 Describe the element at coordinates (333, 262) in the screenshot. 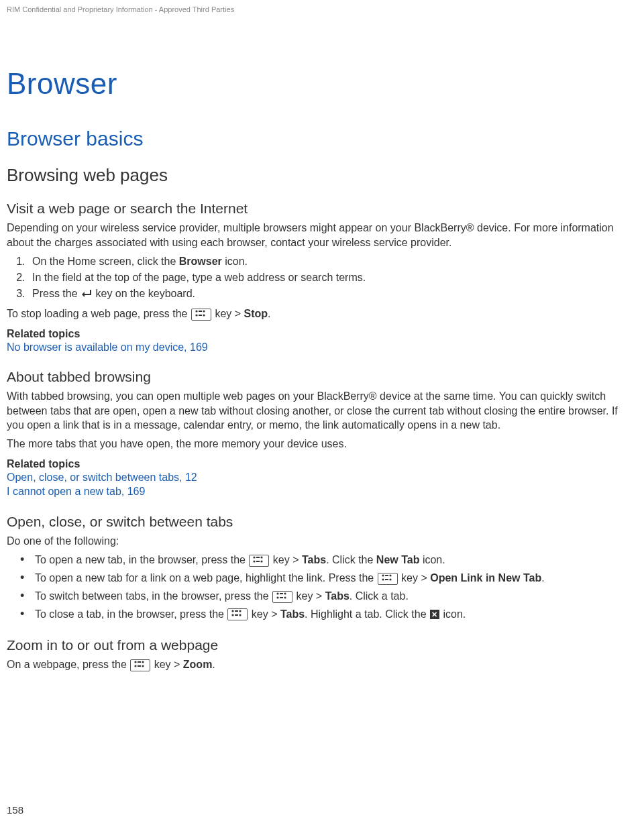

I see `visit-step-1: On the Home screen, click the Browser ic…` at that location.